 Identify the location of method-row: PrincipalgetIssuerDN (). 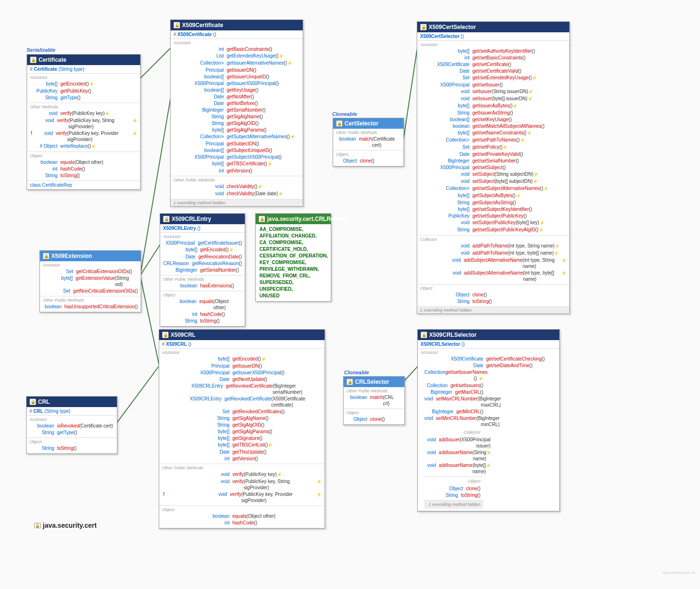
(242, 366).